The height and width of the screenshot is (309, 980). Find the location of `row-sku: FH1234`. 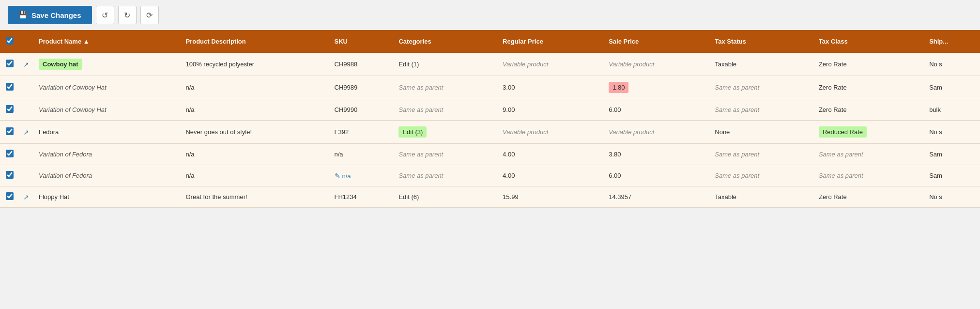

row-sku: FH1234 is located at coordinates (361, 197).